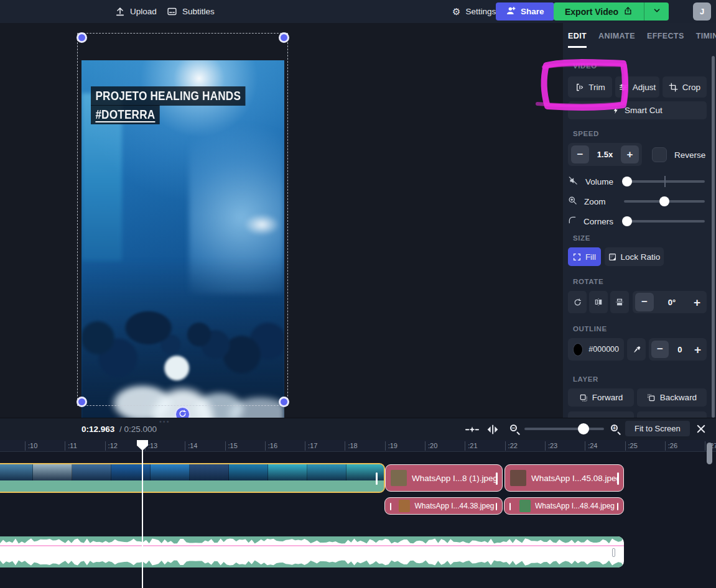 This screenshot has height=588, width=716. I want to click on rotate-90-button, so click(577, 302).